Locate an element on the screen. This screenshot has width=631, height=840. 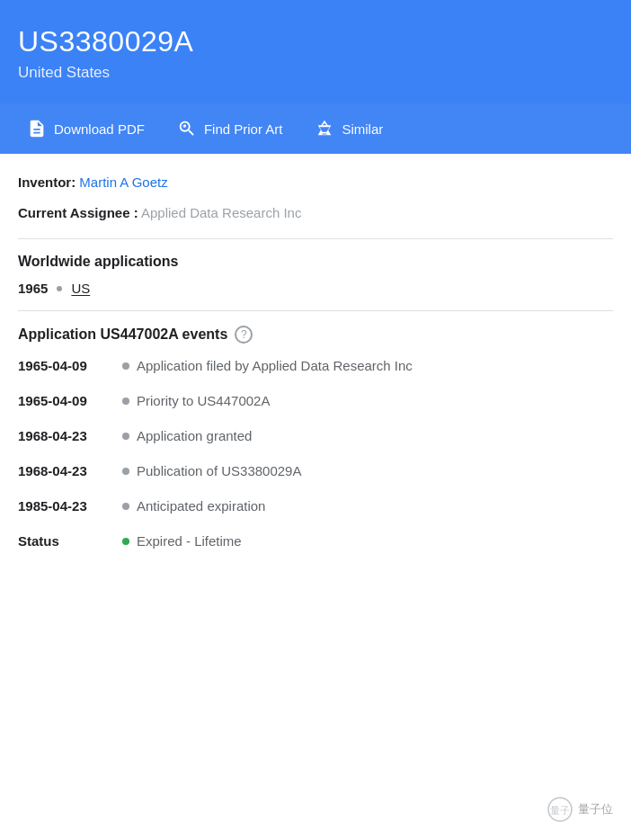
assignee-row: Current Assignee : Applied Data Research… is located at coordinates (316, 213).